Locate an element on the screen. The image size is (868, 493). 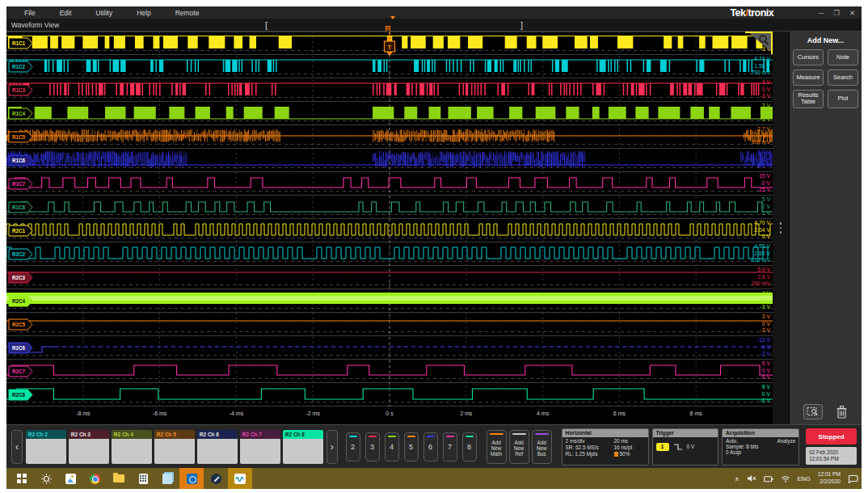
menu-item-file: File is located at coordinates (30, 13).